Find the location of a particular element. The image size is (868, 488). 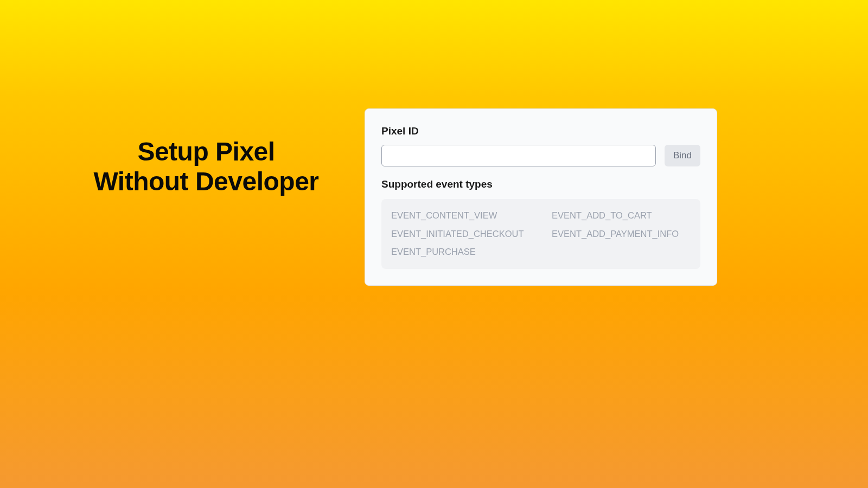

supported-events-box: EVENT_CONTENT_VIEW EVENT_ADD_TO_CART EVE… is located at coordinates (541, 234).